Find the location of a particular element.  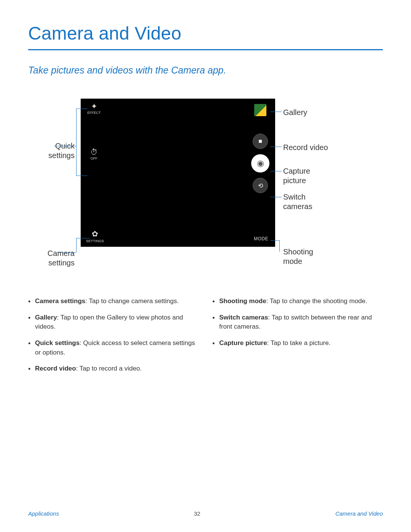

page-footer: Applications 32 Camera and Video is located at coordinates (206, 513).